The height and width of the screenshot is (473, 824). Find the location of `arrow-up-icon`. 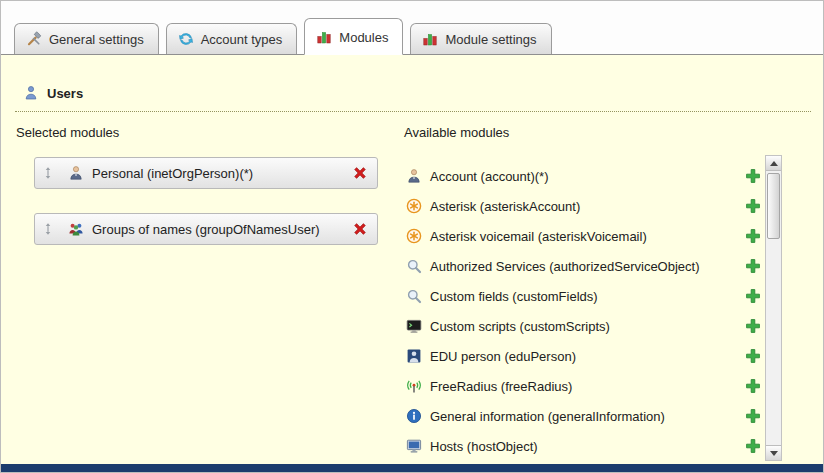

arrow-up-icon is located at coordinates (774, 164).